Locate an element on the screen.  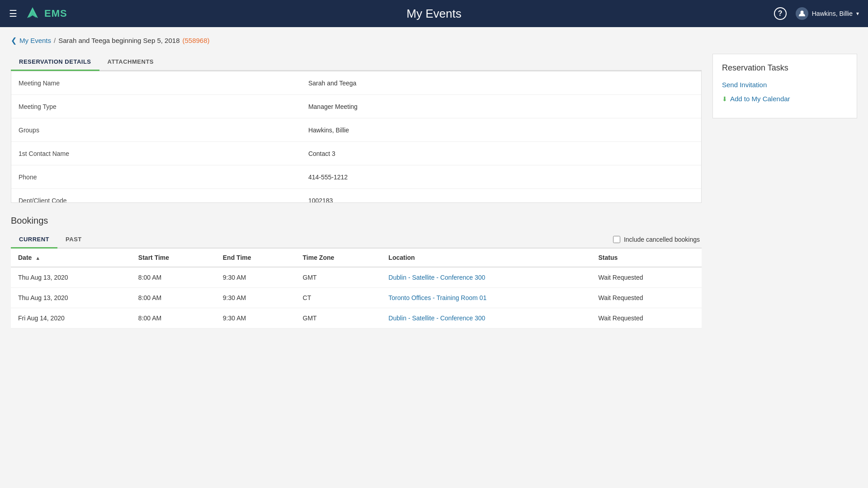
breadcrumb-back-icon: ❮ is located at coordinates (14, 41).